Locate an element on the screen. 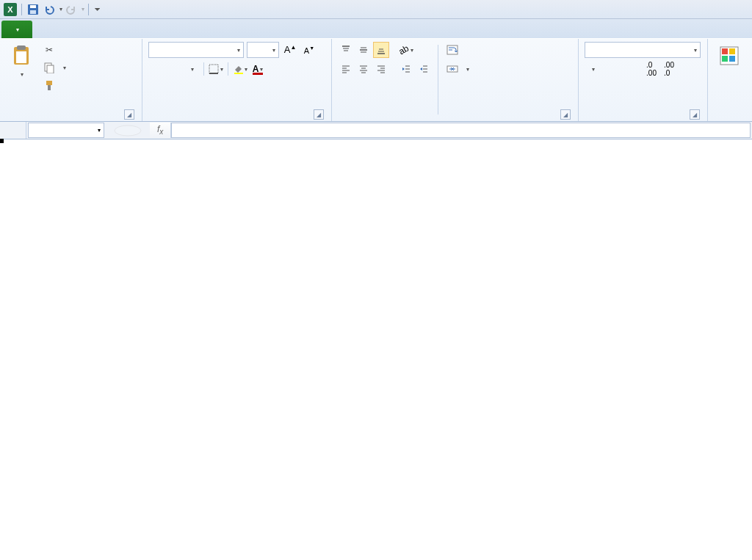 Image resolution: width=752 pixels, height=560 pixels. increase-decimal-button: .0.00 is located at coordinates (651, 69).